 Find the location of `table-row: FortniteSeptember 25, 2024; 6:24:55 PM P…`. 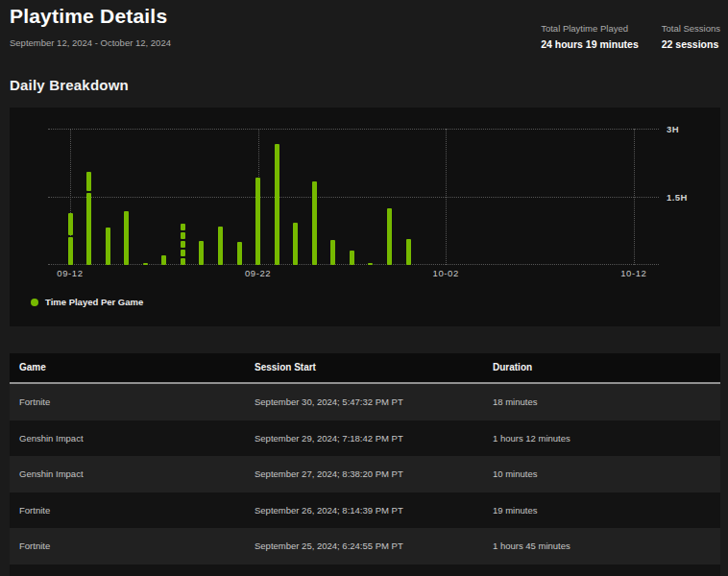

table-row: FortniteSeptember 25, 2024; 6:24:55 PM P… is located at coordinates (365, 546).